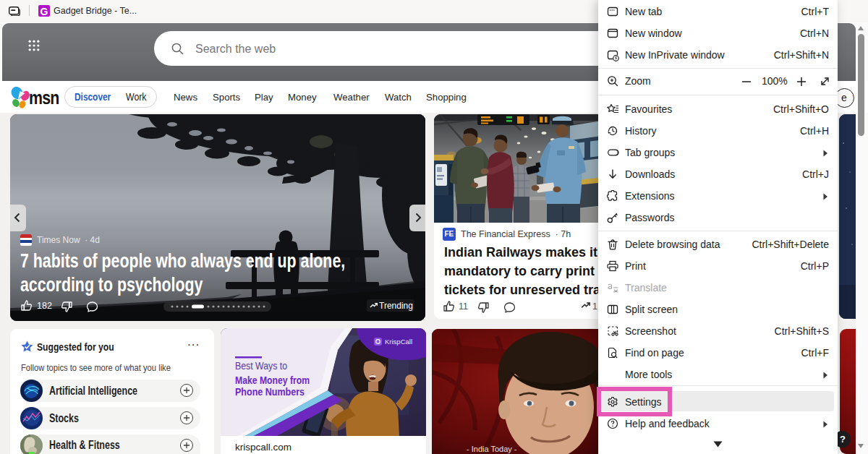 The height and width of the screenshot is (454, 868). What do you see at coordinates (272, 380) in the screenshot?
I see `svg-text: Make Money from` at bounding box center [272, 380].